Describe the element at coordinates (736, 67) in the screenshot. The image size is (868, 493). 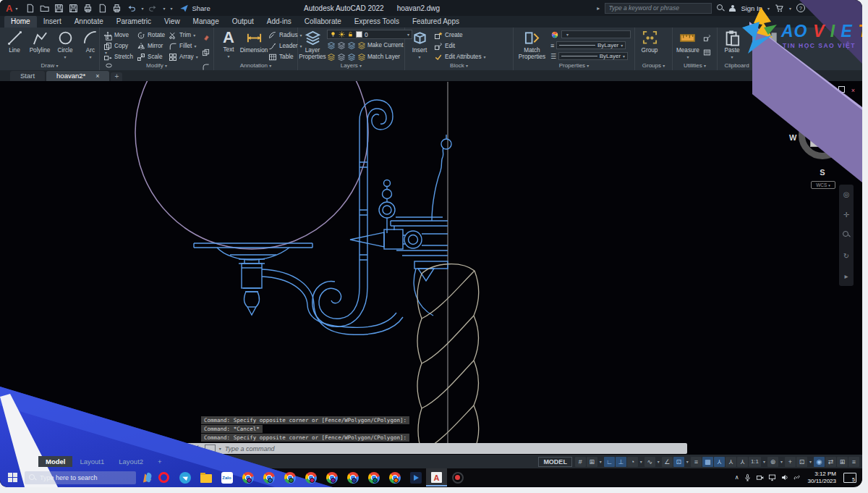
I see `clipboard-panel-title: Clipboard` at that location.